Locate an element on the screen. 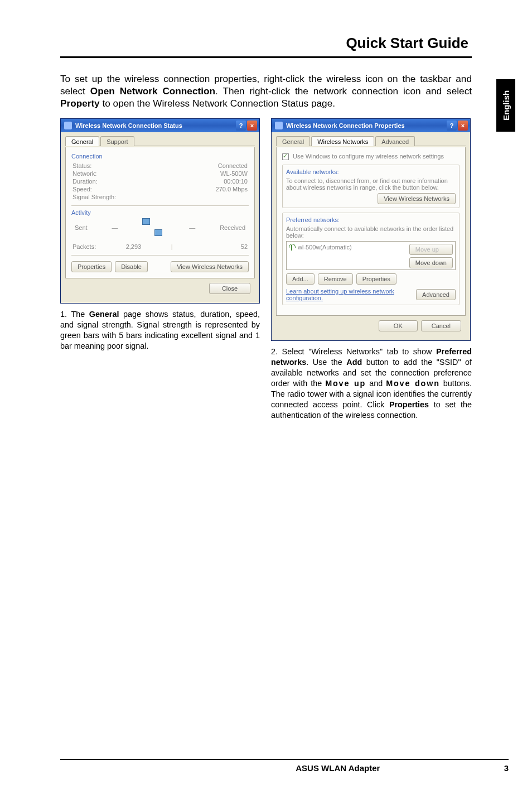  network-value: WL-500W is located at coordinates (234, 174).